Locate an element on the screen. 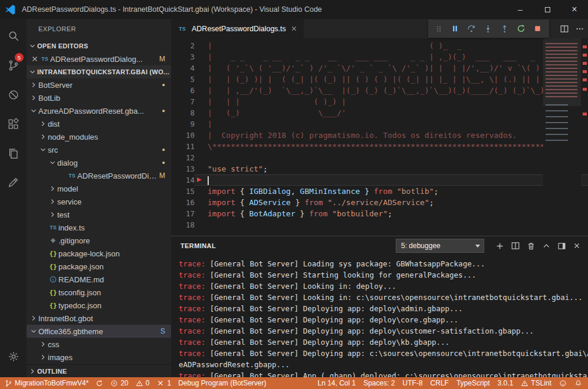 This screenshot has height=389, width=588. debug-stop-button is located at coordinates (538, 28).